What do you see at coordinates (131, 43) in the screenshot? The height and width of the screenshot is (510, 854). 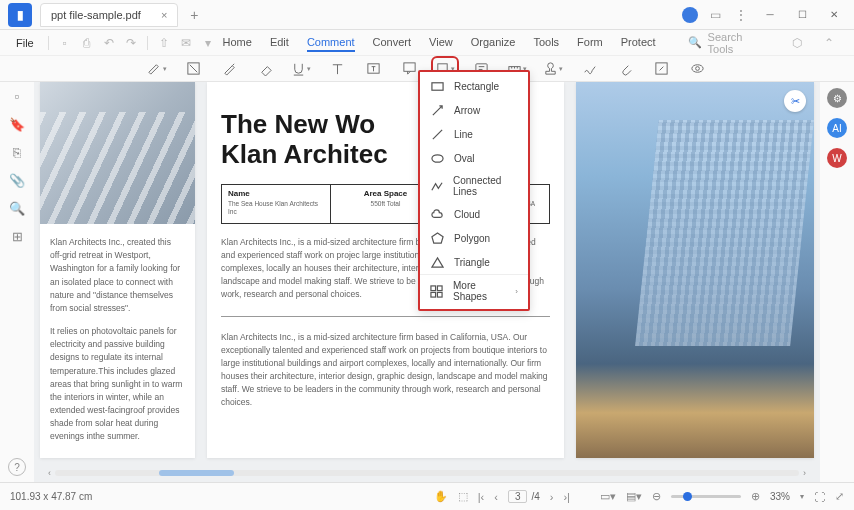 I see `redo-icon: ↷` at bounding box center [131, 43].